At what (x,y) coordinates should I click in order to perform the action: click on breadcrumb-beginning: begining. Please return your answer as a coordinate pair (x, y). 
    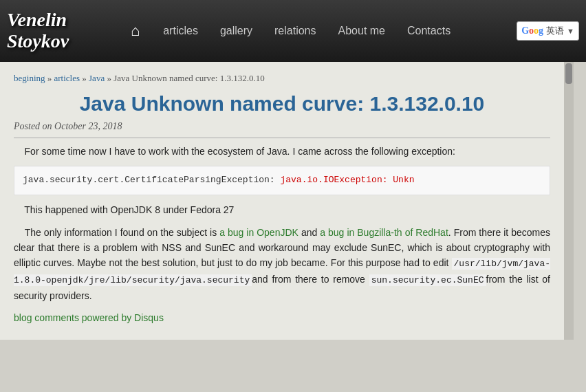
    Looking at the image, I should click on (30, 78).